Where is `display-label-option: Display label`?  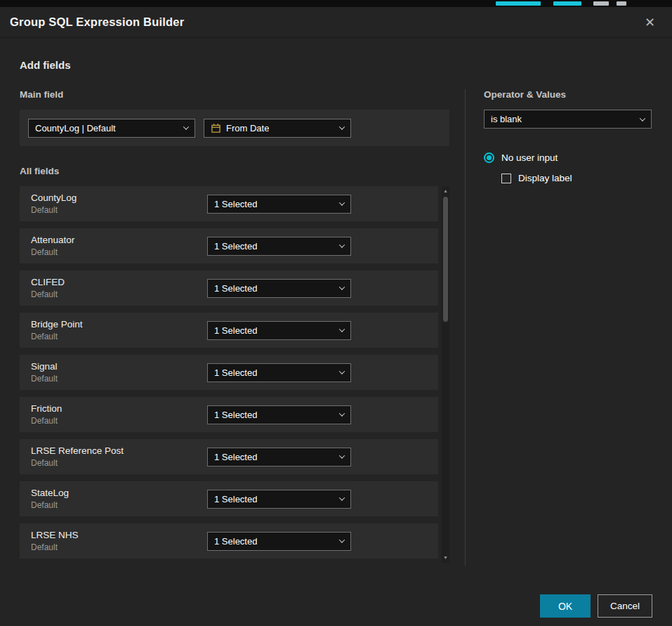
display-label-option: Display label is located at coordinates (577, 178).